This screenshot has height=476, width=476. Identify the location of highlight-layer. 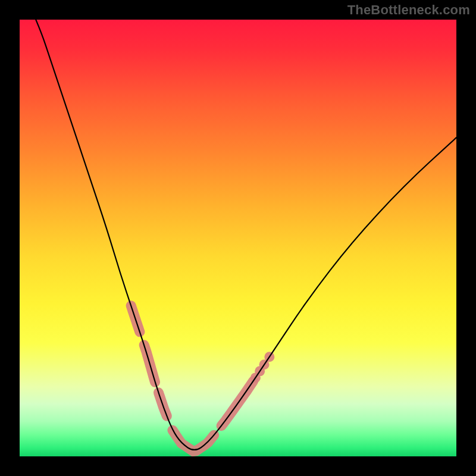
(202, 378).